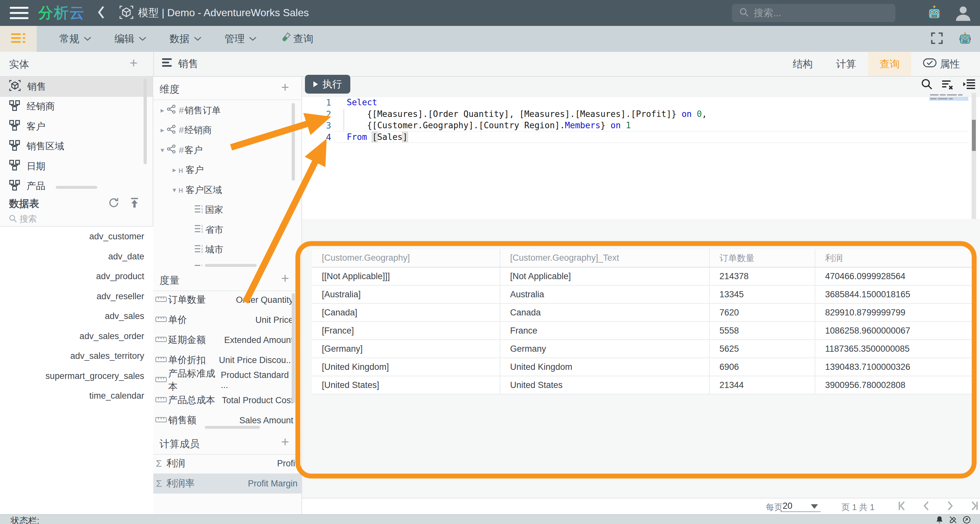 Image resolution: width=980 pixels, height=524 pixels. I want to click on pen-off-icon, so click(953, 520).